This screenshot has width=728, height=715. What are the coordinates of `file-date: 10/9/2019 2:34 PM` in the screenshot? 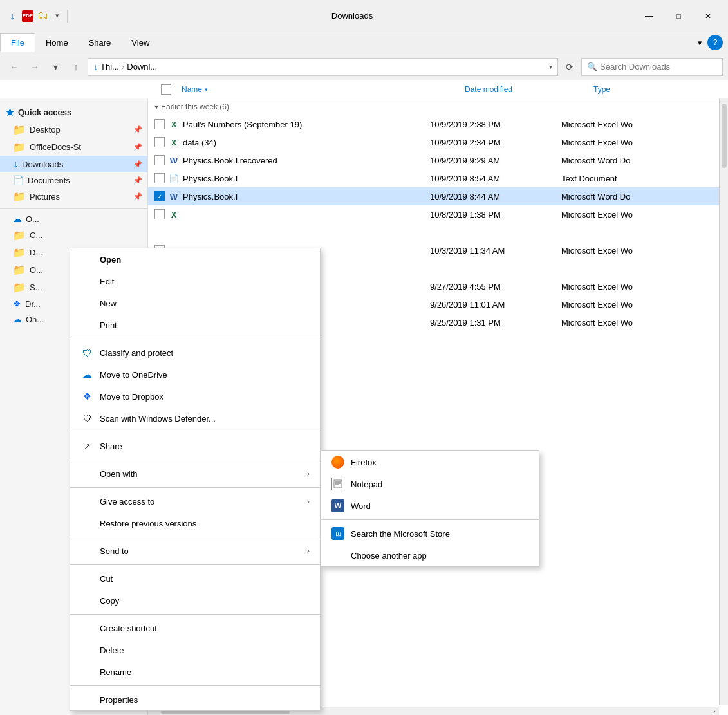 It's located at (494, 143).